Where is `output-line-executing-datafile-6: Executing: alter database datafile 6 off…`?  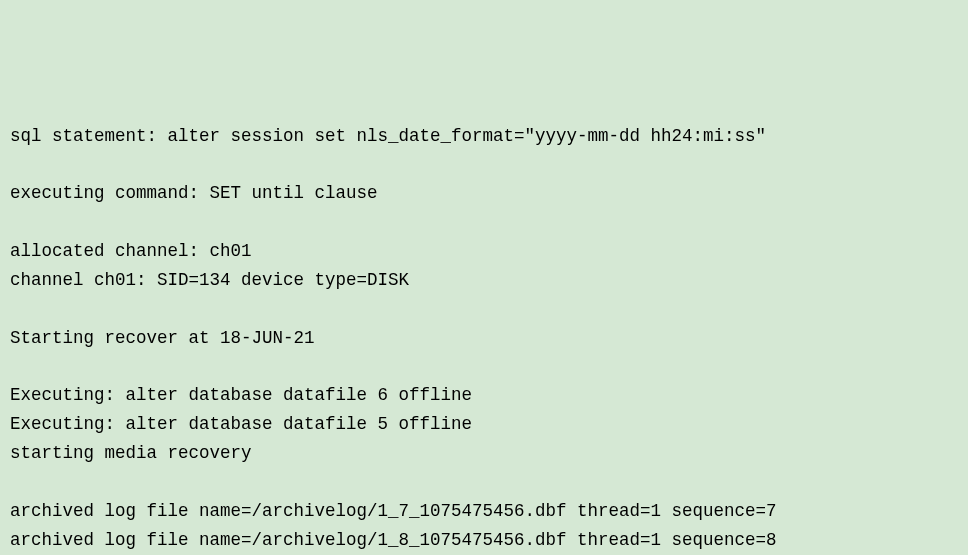 output-line-executing-datafile-6: Executing: alter database datafile 6 off… is located at coordinates (241, 395).